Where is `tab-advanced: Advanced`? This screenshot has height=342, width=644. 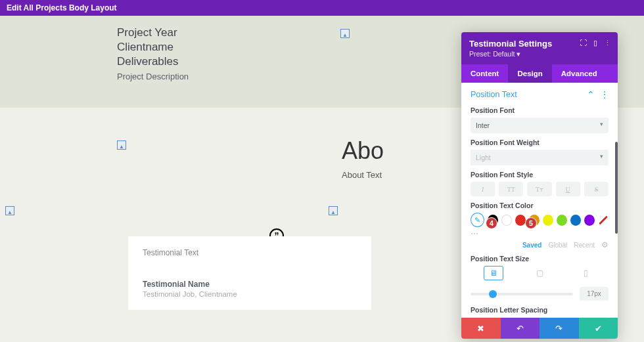
tab-advanced: Advanced is located at coordinates (580, 74).